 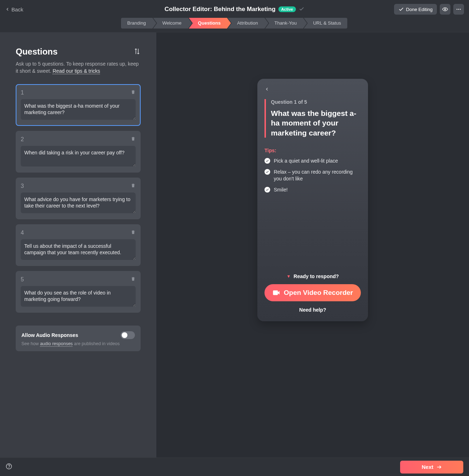 What do you see at coordinates (137, 23) in the screenshot?
I see `step-branding: Branding` at bounding box center [137, 23].